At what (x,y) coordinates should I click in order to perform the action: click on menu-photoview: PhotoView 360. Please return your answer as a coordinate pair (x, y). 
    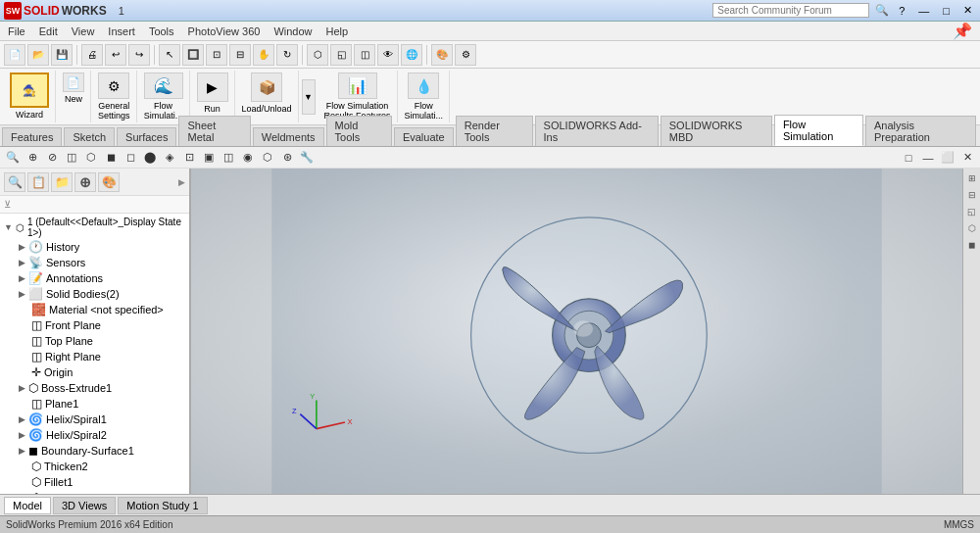
    Looking at the image, I should click on (224, 31).